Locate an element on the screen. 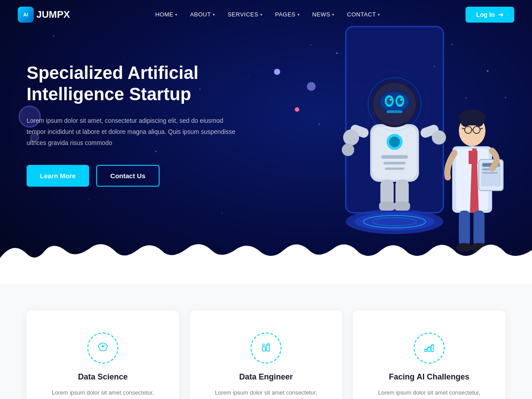 The height and width of the screenshot is (399, 532). cloud-decoration is located at coordinates (266, 258).